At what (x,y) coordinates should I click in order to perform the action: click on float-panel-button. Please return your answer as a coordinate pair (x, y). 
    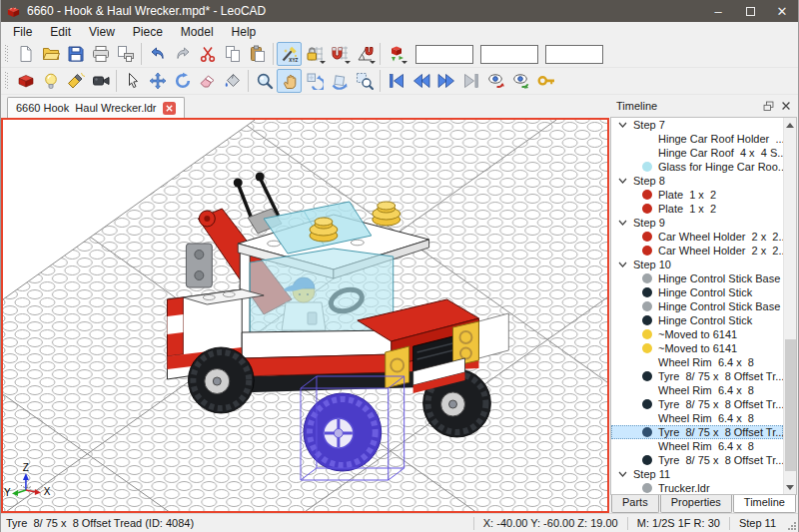
    Looking at the image, I should click on (769, 106).